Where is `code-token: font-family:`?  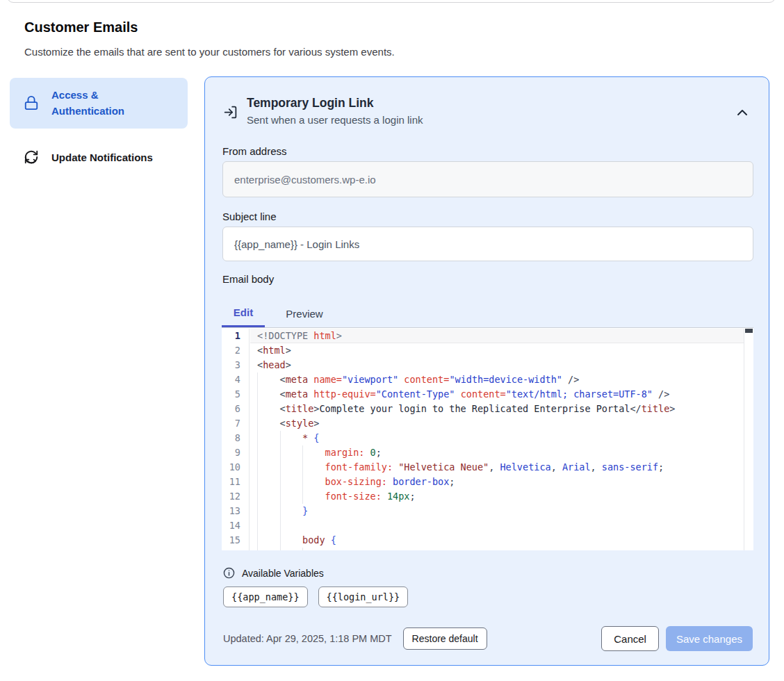 code-token: font-family: is located at coordinates (359, 467).